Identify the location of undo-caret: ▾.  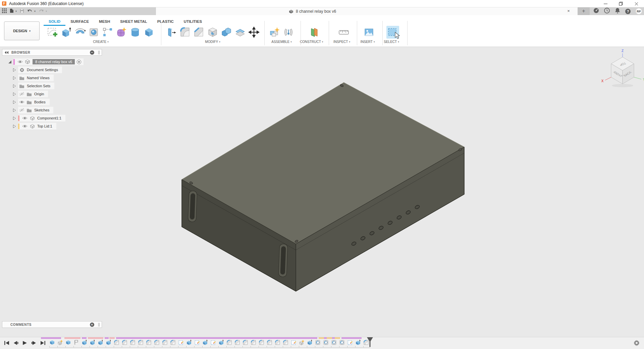
(35, 11).